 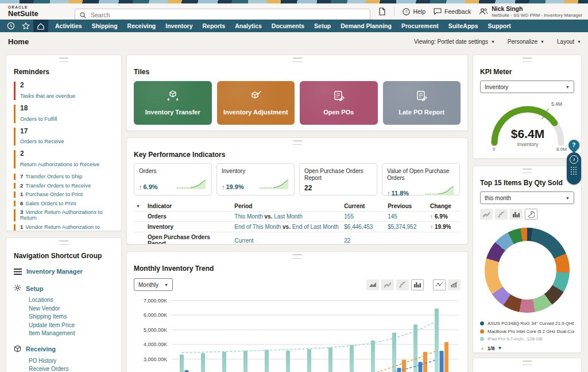 What do you see at coordinates (54, 176) in the screenshot?
I see `reminder-link: Transfer Orders to Ship` at bounding box center [54, 176].